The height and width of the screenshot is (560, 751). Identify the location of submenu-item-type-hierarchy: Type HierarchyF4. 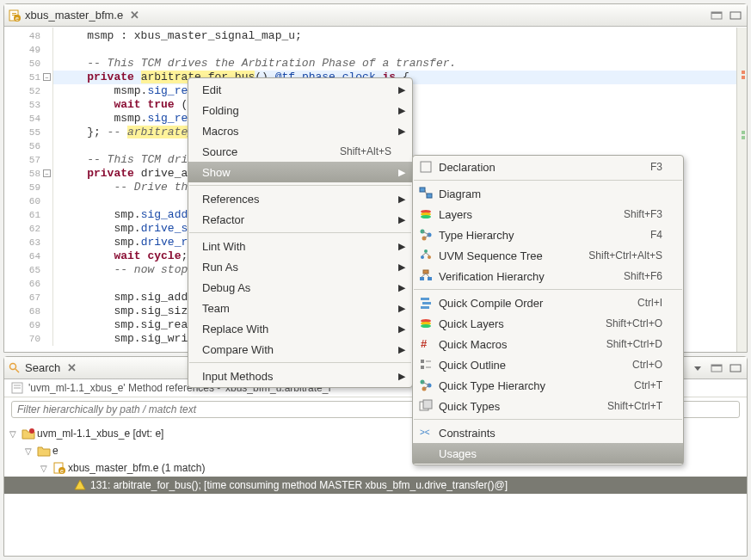
(548, 235).